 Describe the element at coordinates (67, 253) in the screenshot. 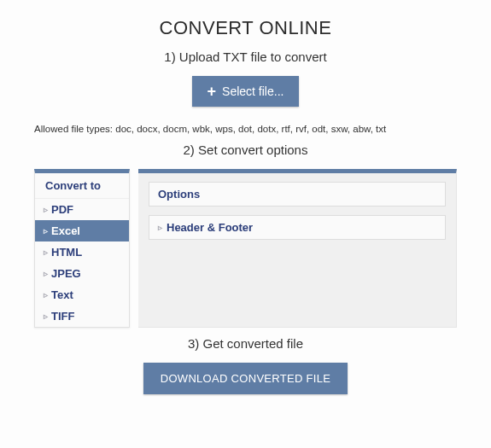

I see `format-label: HTML` at that location.